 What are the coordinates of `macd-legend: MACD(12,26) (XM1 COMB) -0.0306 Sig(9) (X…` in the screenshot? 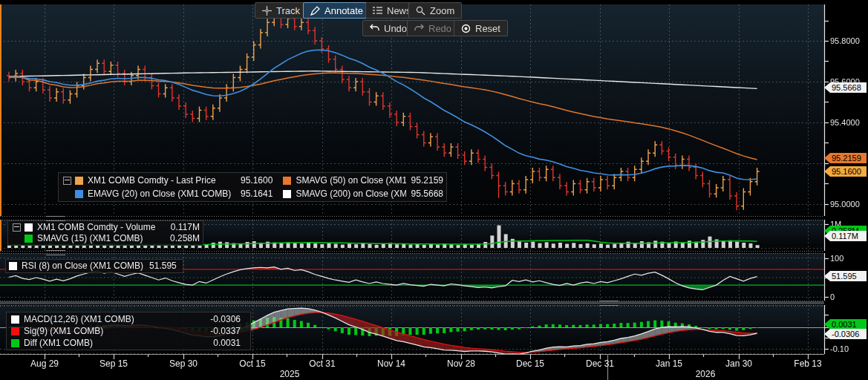 It's located at (128, 331).